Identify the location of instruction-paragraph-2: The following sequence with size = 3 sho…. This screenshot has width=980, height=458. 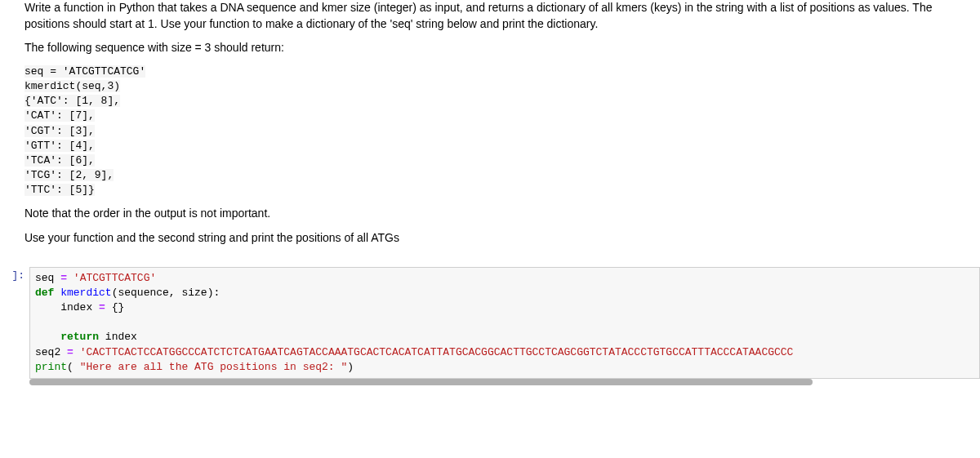
(502, 48).